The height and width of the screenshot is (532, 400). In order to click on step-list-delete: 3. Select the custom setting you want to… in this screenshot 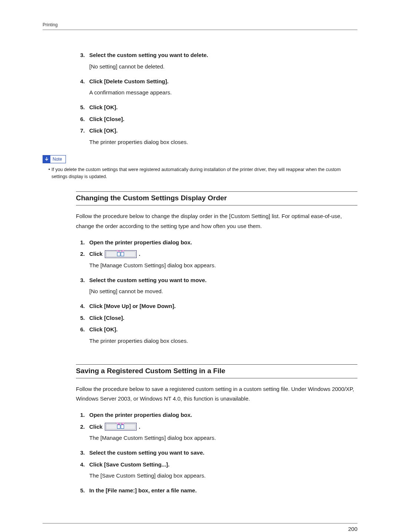, I will do `click(217, 100)`.